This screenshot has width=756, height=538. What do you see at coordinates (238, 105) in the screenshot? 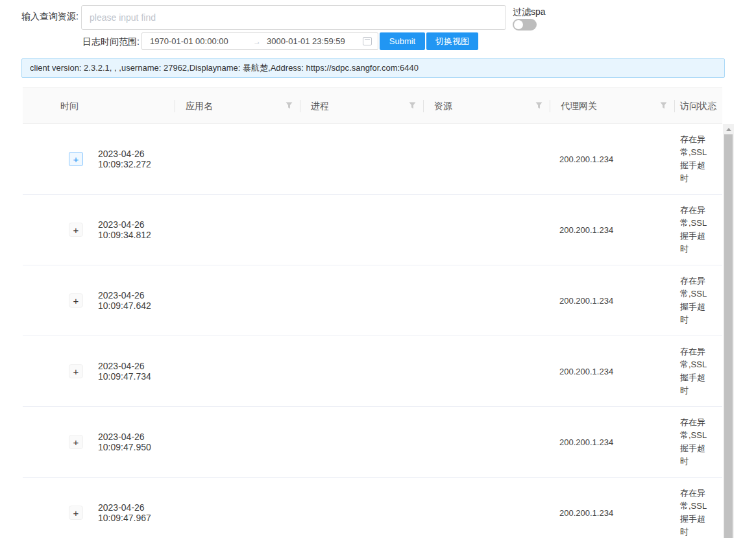
I see `column-header-app: 应用名` at bounding box center [238, 105].